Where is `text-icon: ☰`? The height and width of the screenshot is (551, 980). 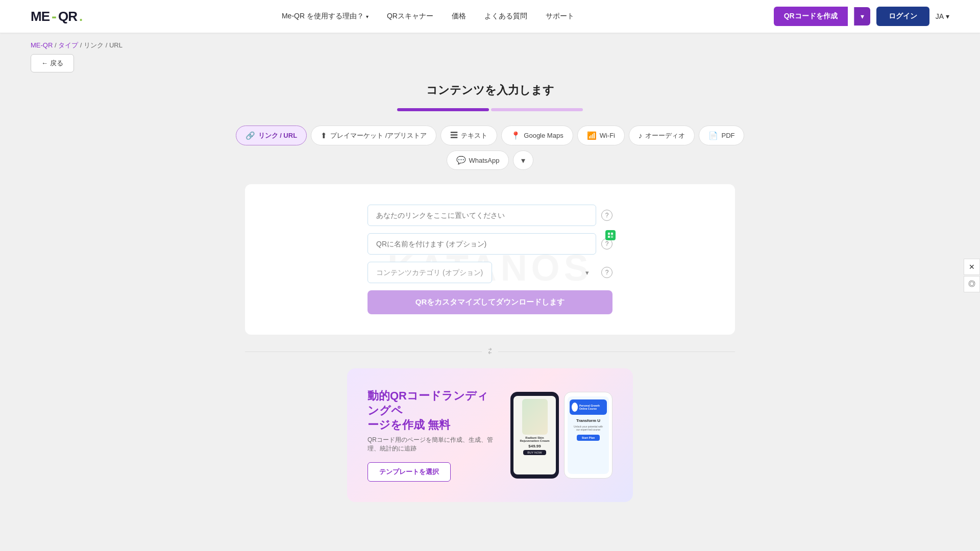
text-icon: ☰ is located at coordinates (454, 136).